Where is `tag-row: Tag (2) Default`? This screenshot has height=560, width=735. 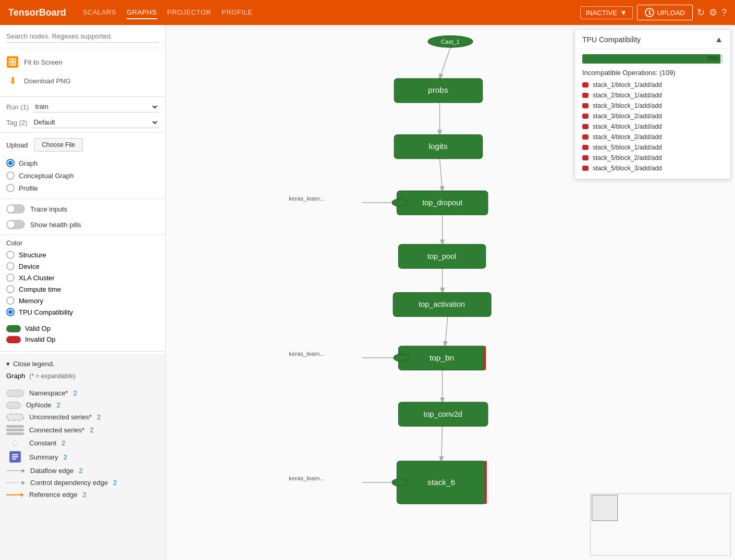 tag-row: Tag (2) Default is located at coordinates (82, 122).